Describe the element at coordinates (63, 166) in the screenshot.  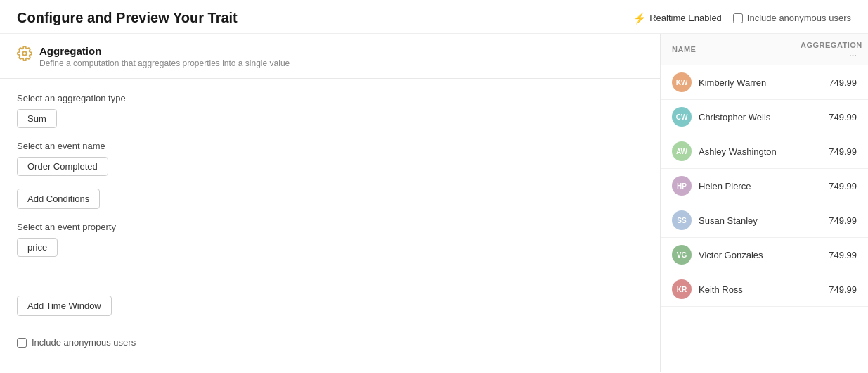
I see `event-name-button: Order Completed` at that location.